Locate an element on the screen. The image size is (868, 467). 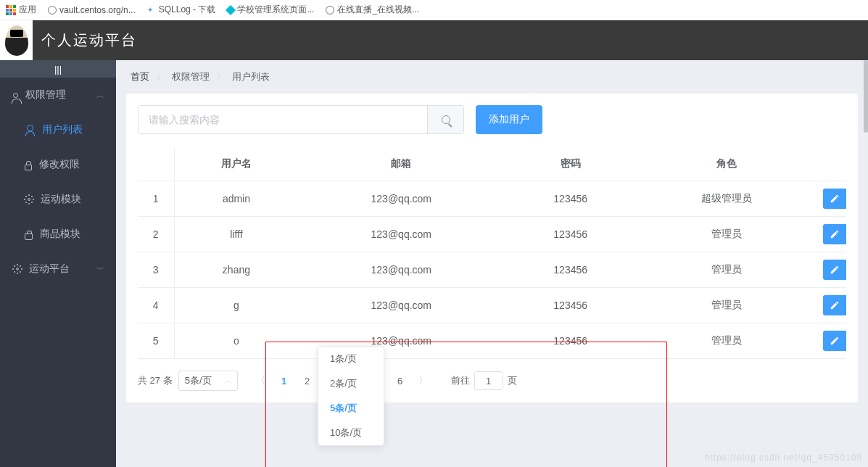
cell-index: 3 is located at coordinates (156, 270).